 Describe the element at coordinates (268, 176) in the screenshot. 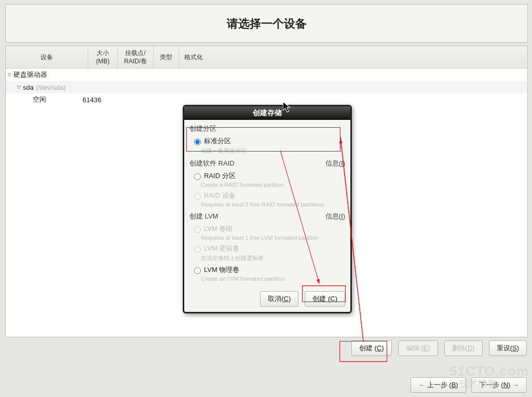

I see `radio-raid-partition: RAID 分区` at that location.